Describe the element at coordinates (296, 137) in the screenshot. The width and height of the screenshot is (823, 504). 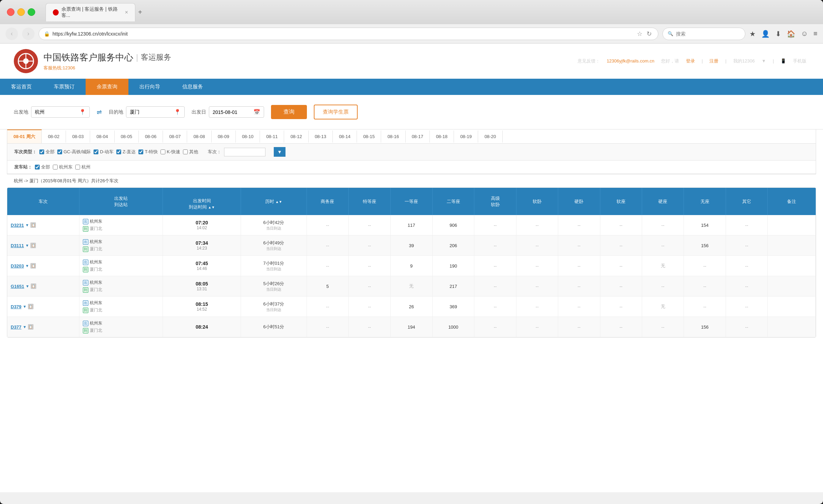
I see `date-tab-11: 08-12` at that location.